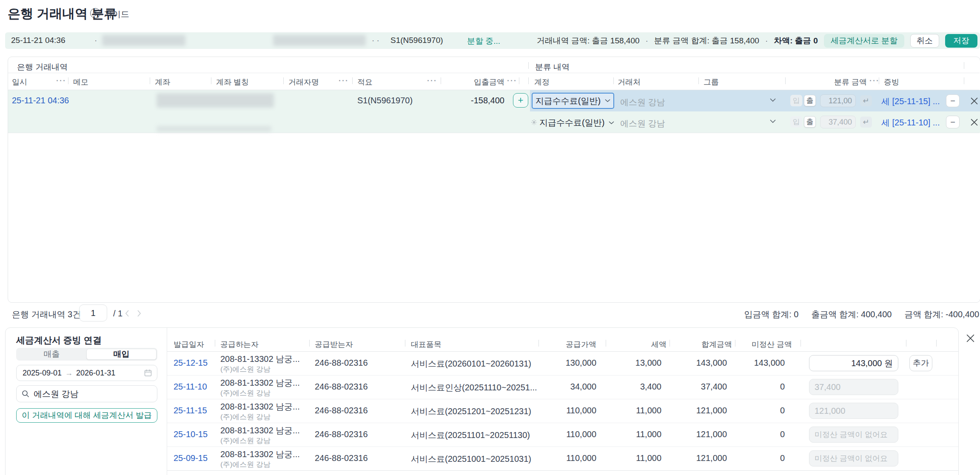  Describe the element at coordinates (838, 122) in the screenshot. I see `class-amount-input: 37,400` at that location.